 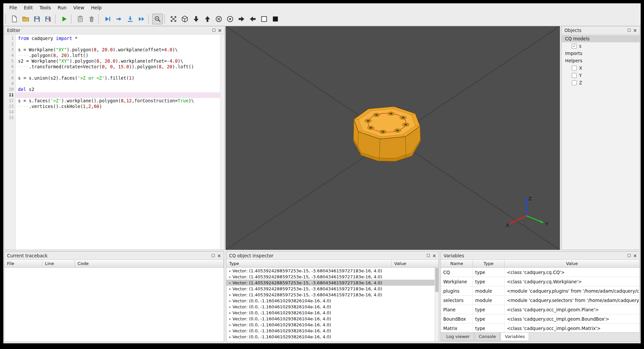 I want to click on menu-help: Help, so click(x=96, y=8).